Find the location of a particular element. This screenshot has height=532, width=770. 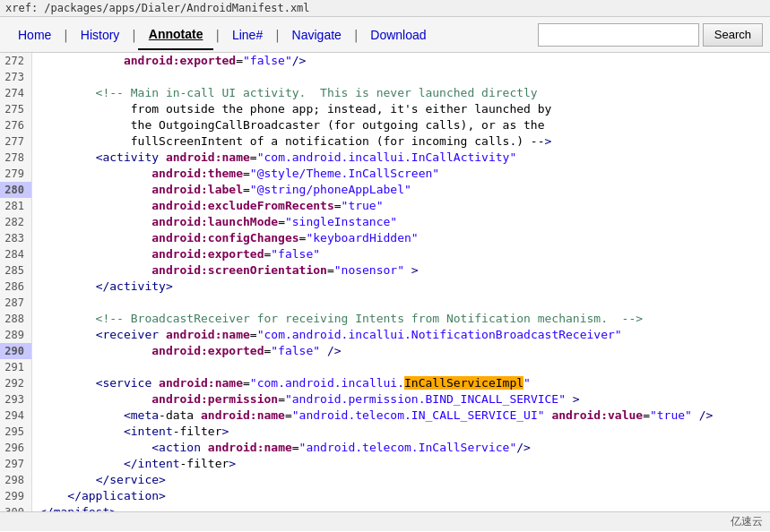

table-row: 289 <receiver android:name="com.android.… is located at coordinates (385, 335).